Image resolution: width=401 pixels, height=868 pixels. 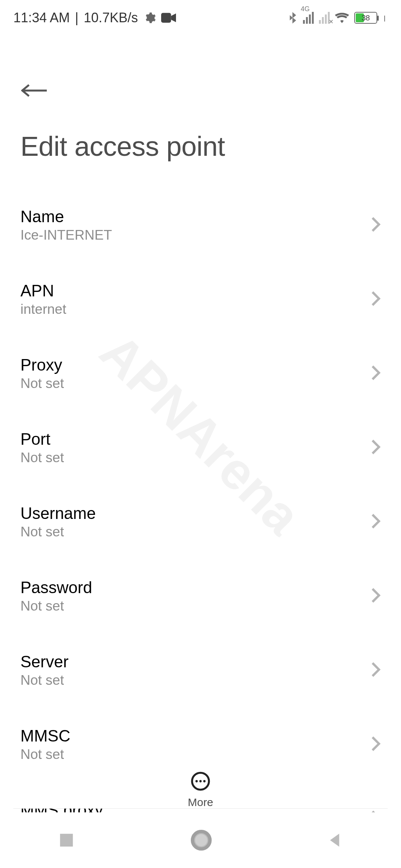 What do you see at coordinates (308, 18) in the screenshot?
I see `signal-sim1-icon: 4G` at bounding box center [308, 18].